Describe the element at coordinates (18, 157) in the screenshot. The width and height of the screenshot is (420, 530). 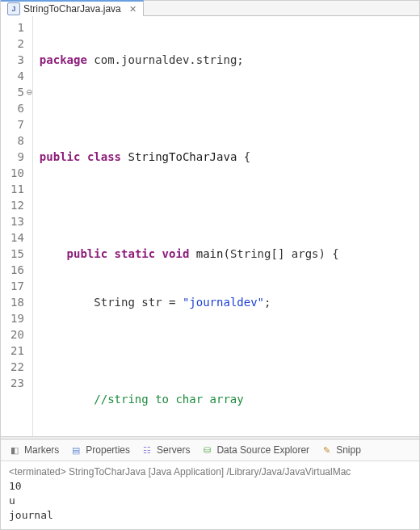
I see `line-number: 9` at that location.